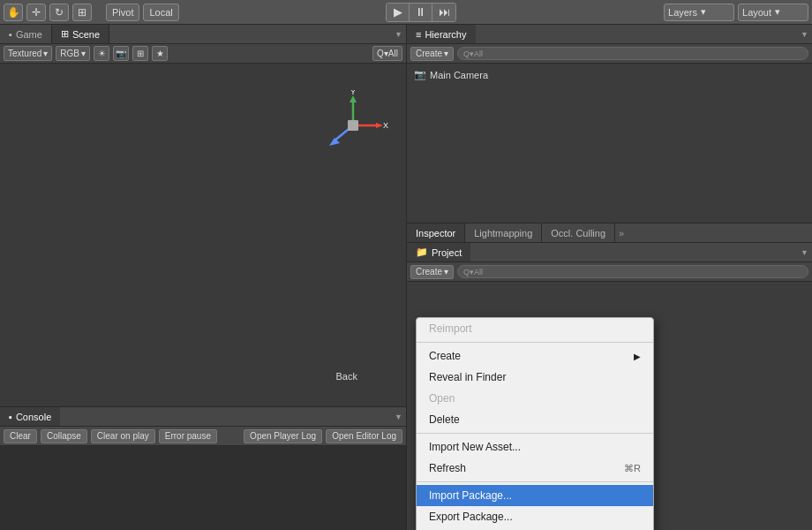  I want to click on rgb-label: RGB, so click(70, 53).